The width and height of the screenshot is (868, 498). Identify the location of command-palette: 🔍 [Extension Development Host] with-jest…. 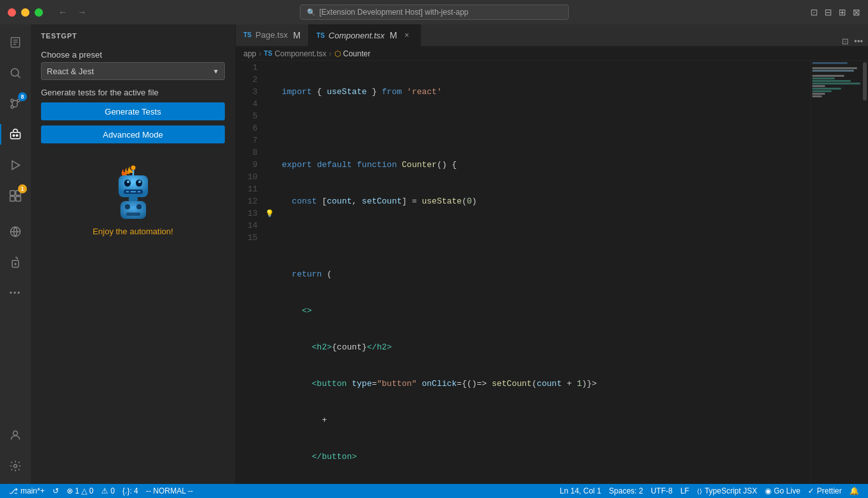
(434, 12).